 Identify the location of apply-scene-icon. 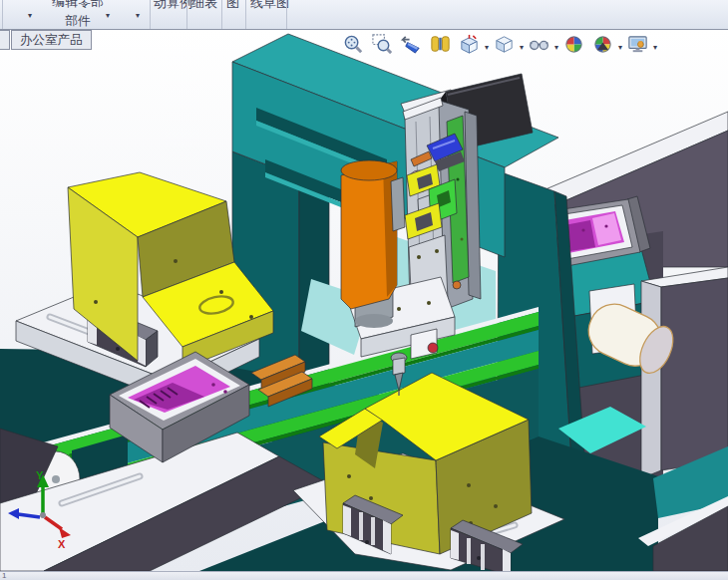
(602, 44).